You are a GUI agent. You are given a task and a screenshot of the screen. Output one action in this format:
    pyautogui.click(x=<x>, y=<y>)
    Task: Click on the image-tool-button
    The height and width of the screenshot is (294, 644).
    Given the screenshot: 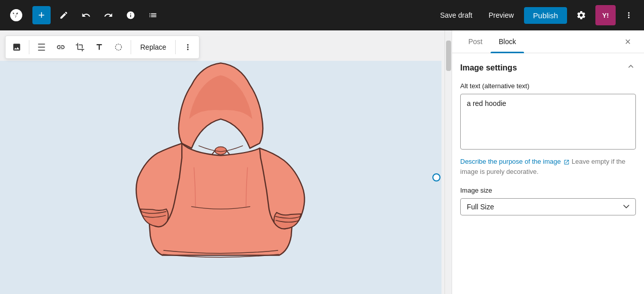 What is the action you would take?
    pyautogui.click(x=17, y=47)
    